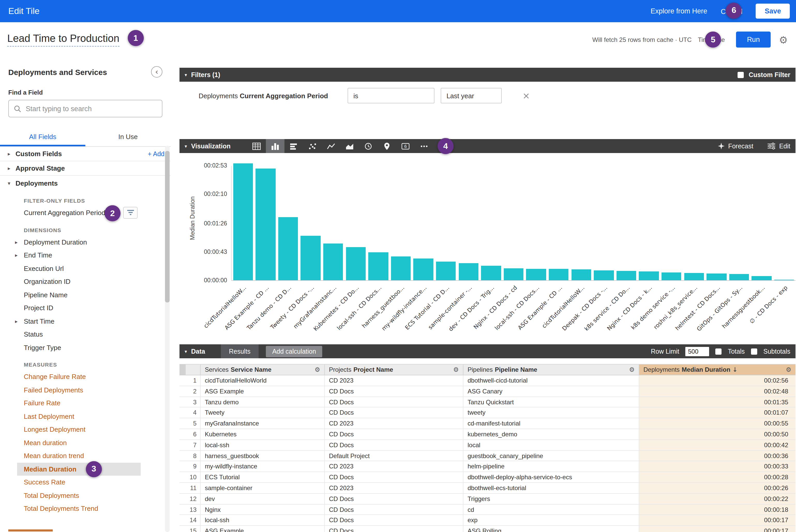 This screenshot has height=532, width=796. Describe the element at coordinates (86, 183) in the screenshot. I see `group-deployments: ▾ Deployments 2` at that location.